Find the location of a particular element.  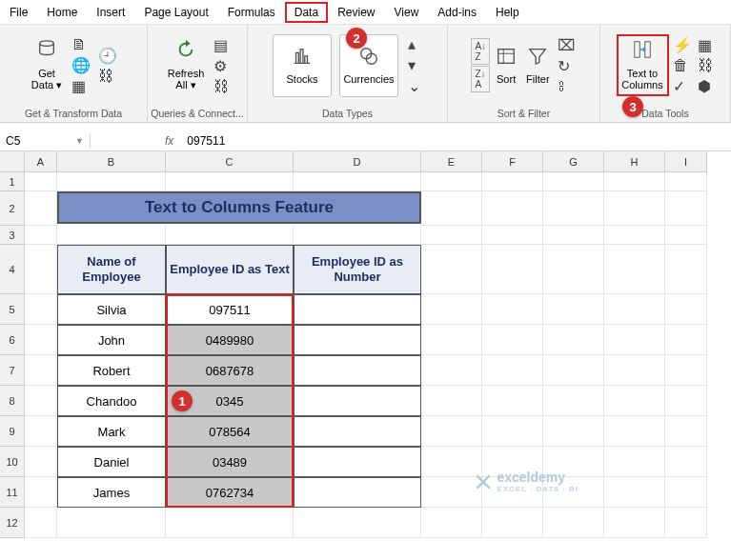

existing-conn-icon: ⛓ is located at coordinates (108, 76).